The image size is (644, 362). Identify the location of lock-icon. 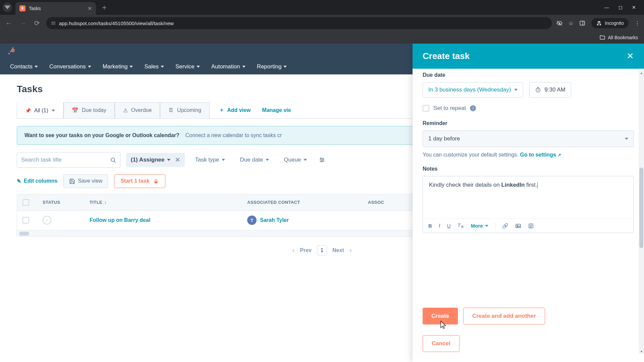
(156, 181).